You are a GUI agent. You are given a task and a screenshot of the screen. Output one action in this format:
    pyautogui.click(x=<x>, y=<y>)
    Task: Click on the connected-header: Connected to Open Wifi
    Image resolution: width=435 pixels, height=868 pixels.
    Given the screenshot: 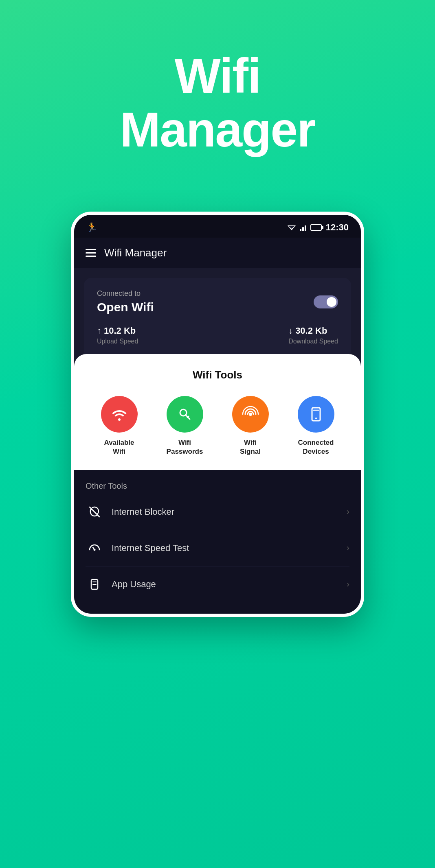 What is the action you would take?
    pyautogui.click(x=218, y=302)
    